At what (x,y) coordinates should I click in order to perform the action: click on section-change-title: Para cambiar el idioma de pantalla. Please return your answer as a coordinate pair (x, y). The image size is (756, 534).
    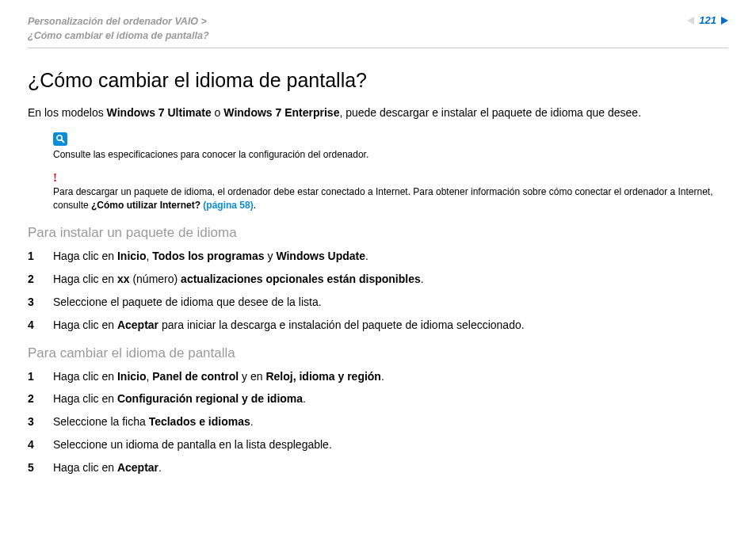
    Looking at the image, I should click on (378, 353).